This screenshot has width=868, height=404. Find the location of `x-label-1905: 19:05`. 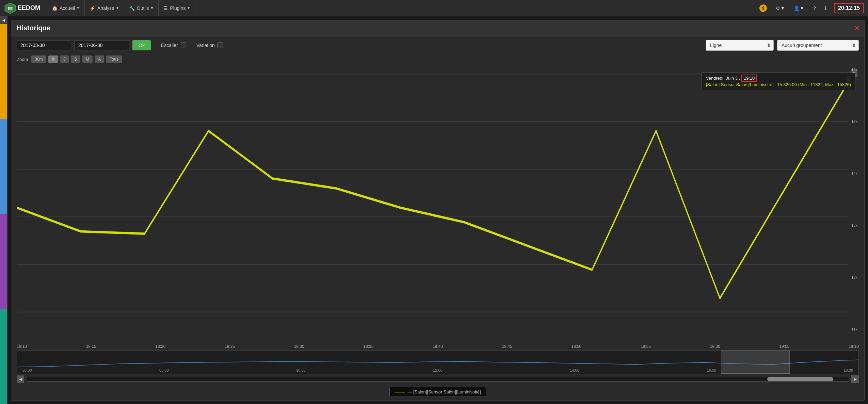

x-label-1905: 19:05 is located at coordinates (784, 346).